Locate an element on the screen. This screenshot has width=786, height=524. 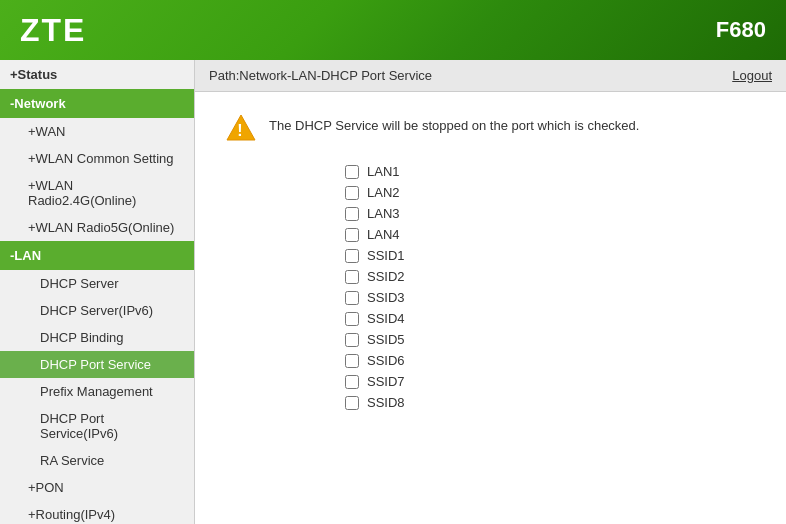
port-item-ssid7: SSID7 is located at coordinates (550, 382).